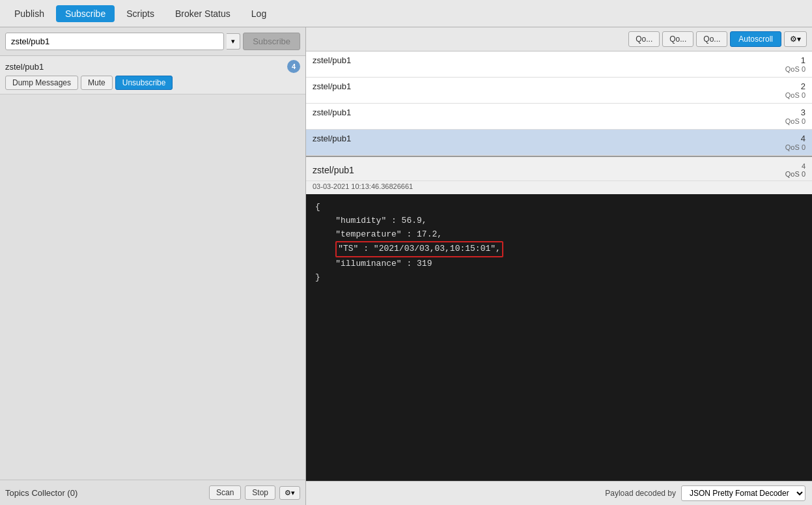 The height and width of the screenshot is (505, 812). Describe the element at coordinates (796, 174) in the screenshot. I see `detail-qos: QoS 0` at that location.